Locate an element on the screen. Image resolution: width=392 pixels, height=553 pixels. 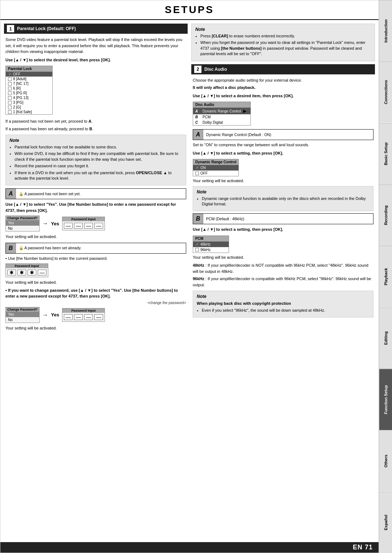
pcm-48khz-desc: 48kHz : If your amplifier/decoder is NOT… is located at coordinates (283, 269).